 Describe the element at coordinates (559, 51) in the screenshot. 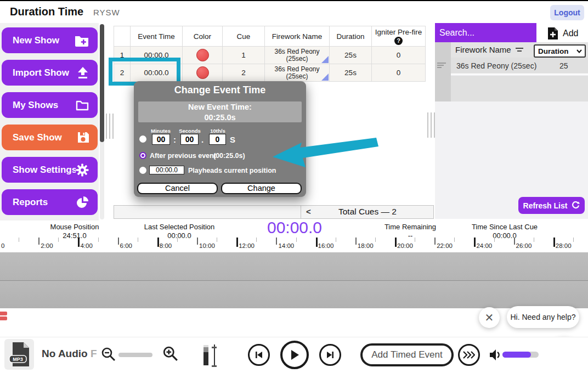

I see `sort-by-select: Duration` at that location.